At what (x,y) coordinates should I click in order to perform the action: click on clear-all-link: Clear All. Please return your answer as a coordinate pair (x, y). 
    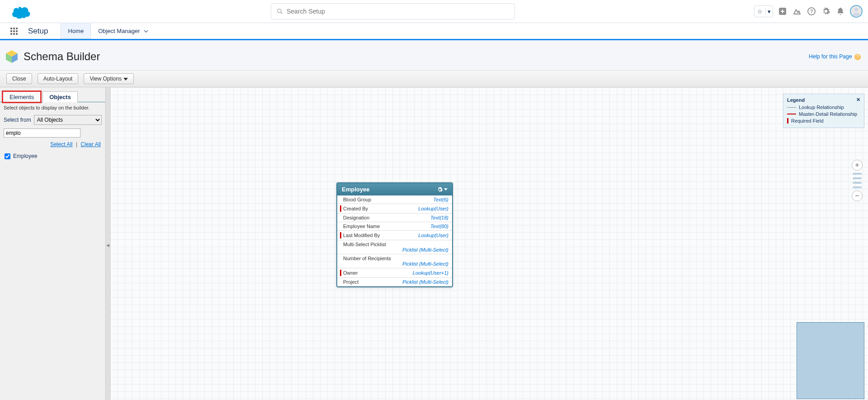
    Looking at the image, I should click on (90, 144).